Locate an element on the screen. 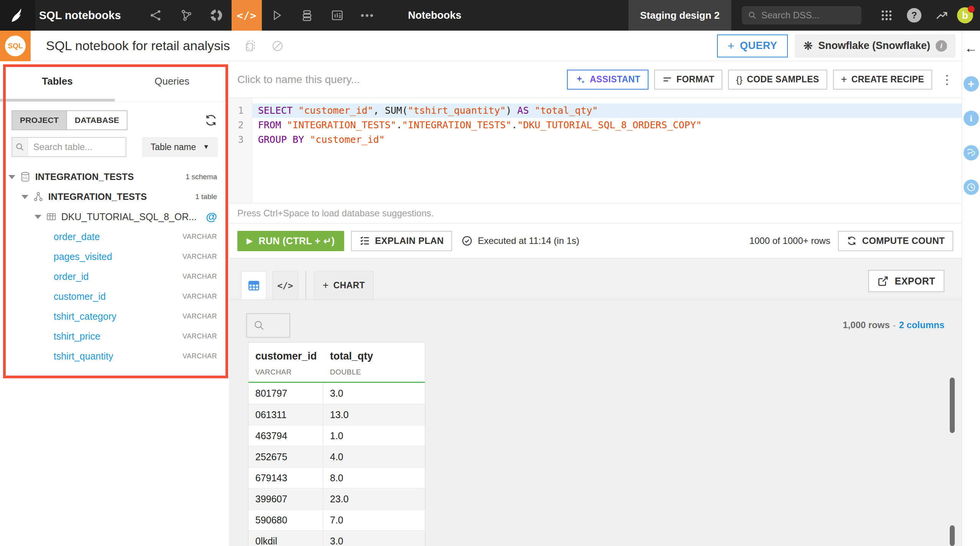  more-icon: ••• is located at coordinates (368, 15).